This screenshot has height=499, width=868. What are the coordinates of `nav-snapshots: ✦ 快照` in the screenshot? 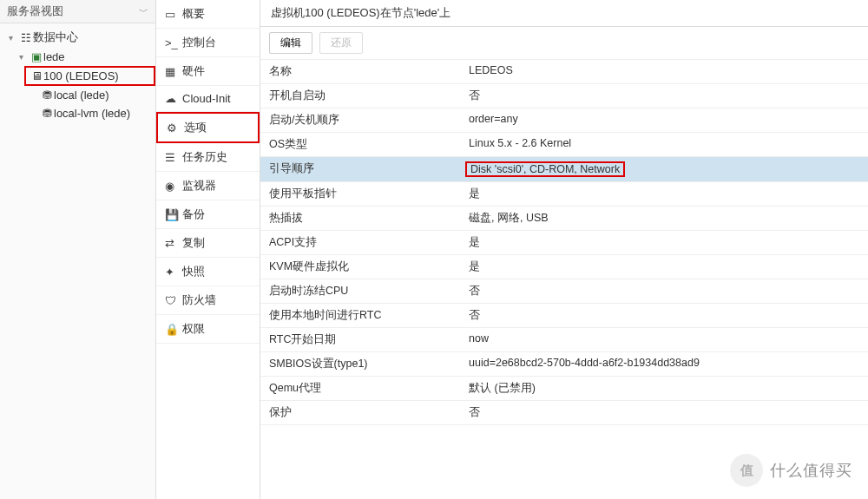 It's located at (208, 272).